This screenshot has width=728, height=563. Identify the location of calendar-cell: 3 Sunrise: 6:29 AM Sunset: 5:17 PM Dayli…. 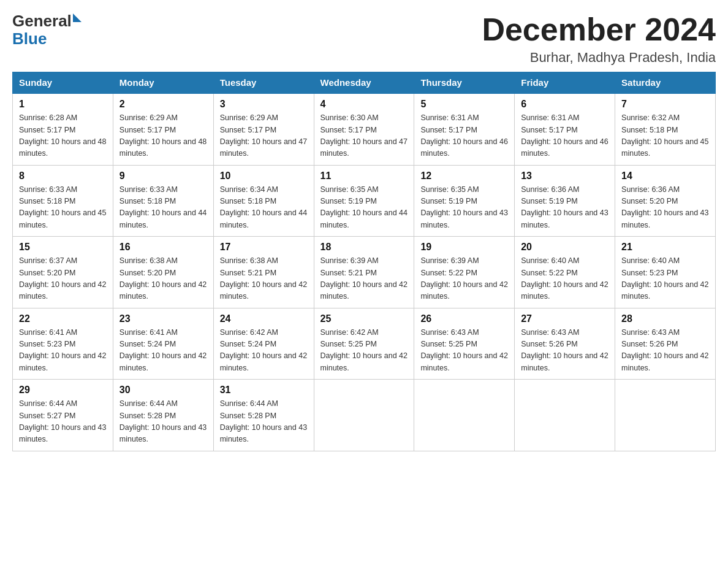
(264, 129).